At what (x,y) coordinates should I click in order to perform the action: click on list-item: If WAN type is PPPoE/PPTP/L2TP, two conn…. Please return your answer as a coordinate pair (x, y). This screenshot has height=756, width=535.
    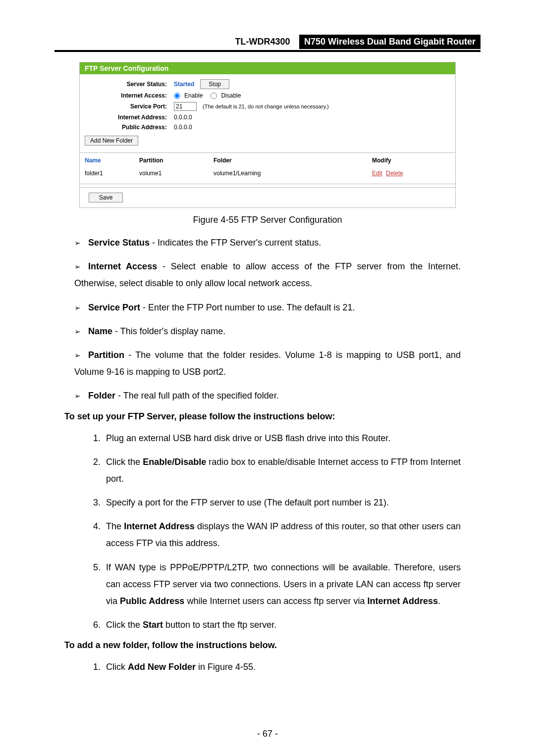
    Looking at the image, I should click on (282, 584).